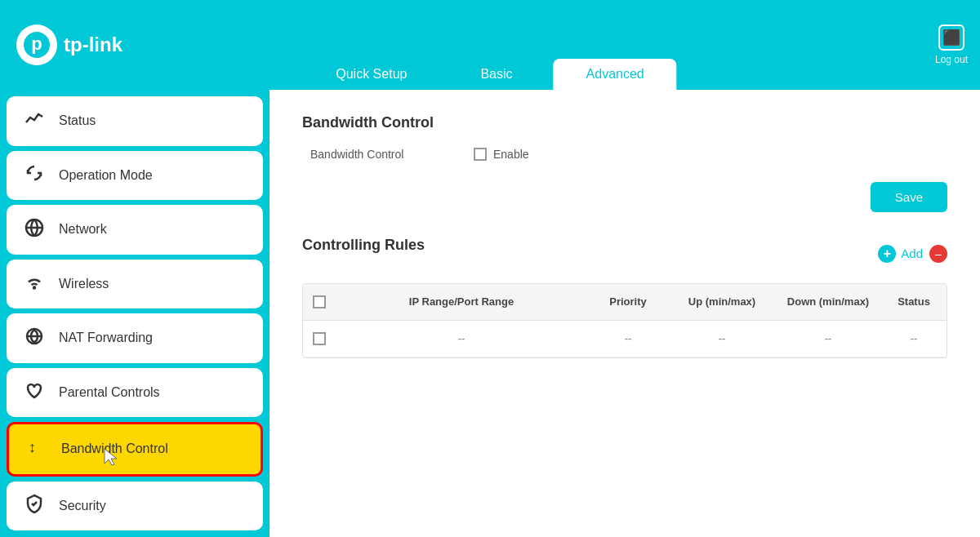  Describe the element at coordinates (36, 44) in the screenshot. I see `svg-text: p` at that location.